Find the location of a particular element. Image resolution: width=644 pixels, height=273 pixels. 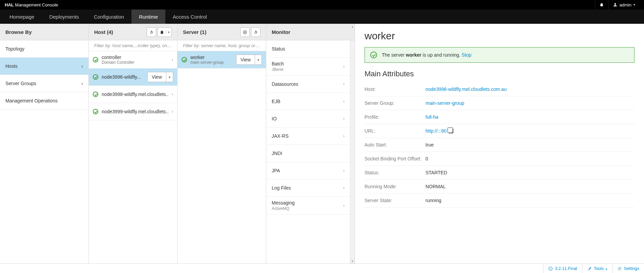

monitor-item-text: IO is located at coordinates (274, 119).